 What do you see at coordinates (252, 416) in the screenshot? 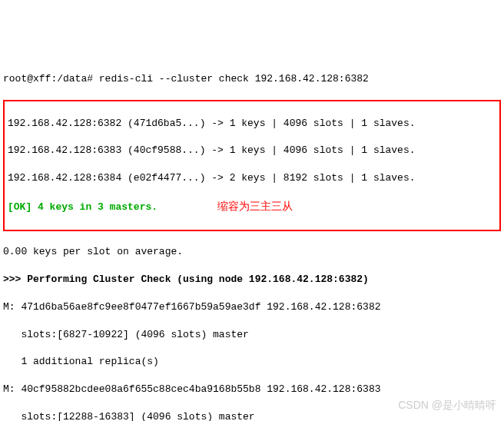
I see `node-line: slots:[12288-16383] (4096 slots) master` at bounding box center [252, 416].